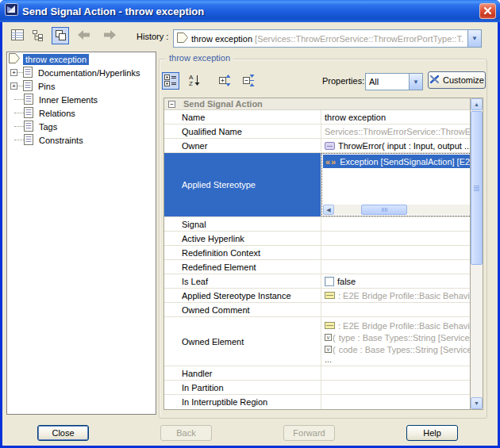 The width and height of the screenshot is (500, 448). Describe the element at coordinates (243, 185) in the screenshot. I see `property-label: Applied Stereotype` at that location.